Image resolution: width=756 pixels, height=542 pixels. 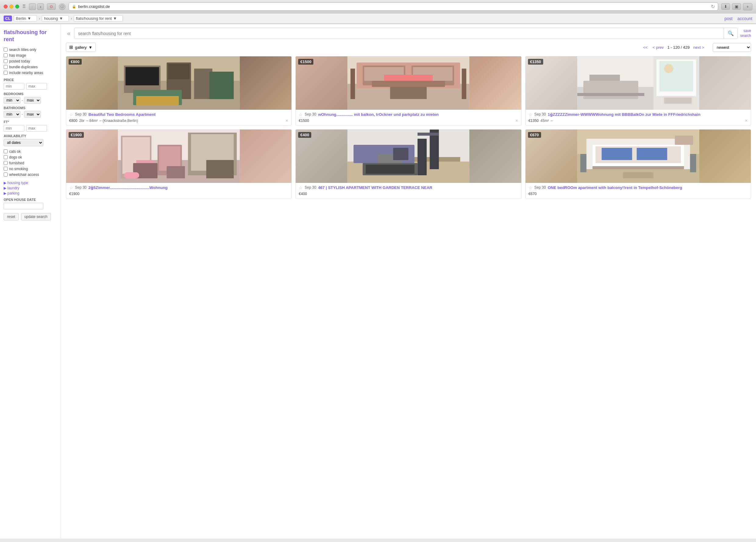 What do you see at coordinates (23, 143) in the screenshot?
I see `availability-select: all dates` at bounding box center [23, 143].